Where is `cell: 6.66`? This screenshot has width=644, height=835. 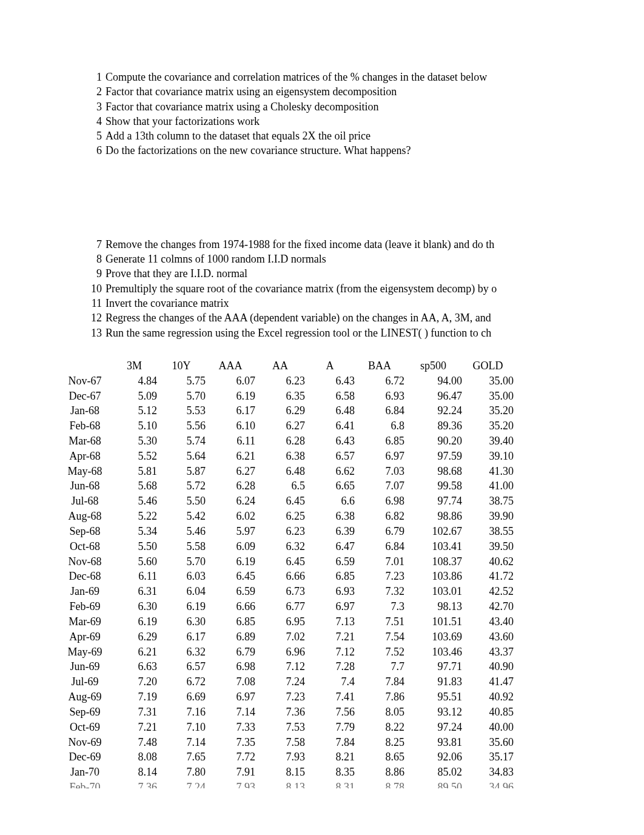
cell: 6.66 is located at coordinates (230, 606).